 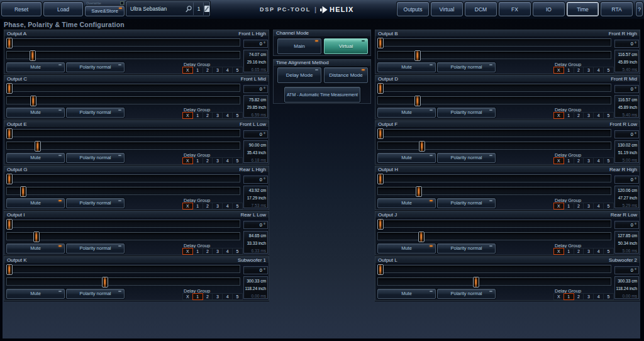 What do you see at coordinates (548, 9) in the screenshot?
I see `nav-io: IO` at bounding box center [548, 9].